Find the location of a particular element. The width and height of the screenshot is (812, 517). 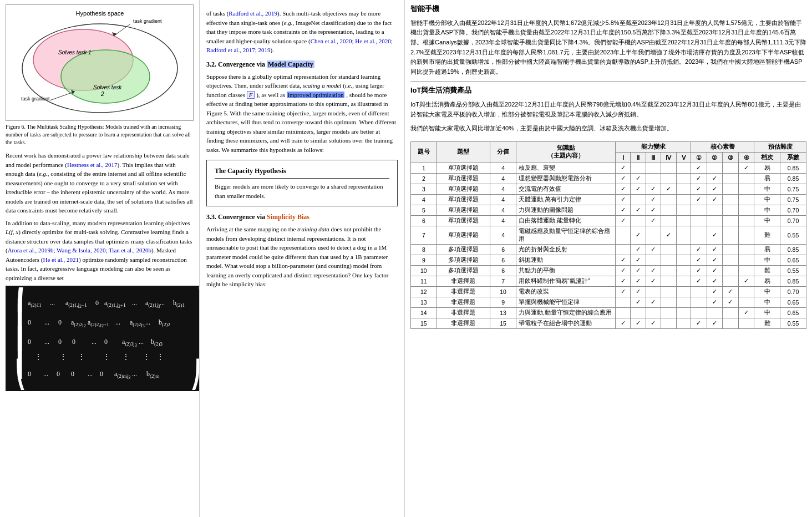

cell-content: 共點力的平衡 is located at coordinates (566, 271).